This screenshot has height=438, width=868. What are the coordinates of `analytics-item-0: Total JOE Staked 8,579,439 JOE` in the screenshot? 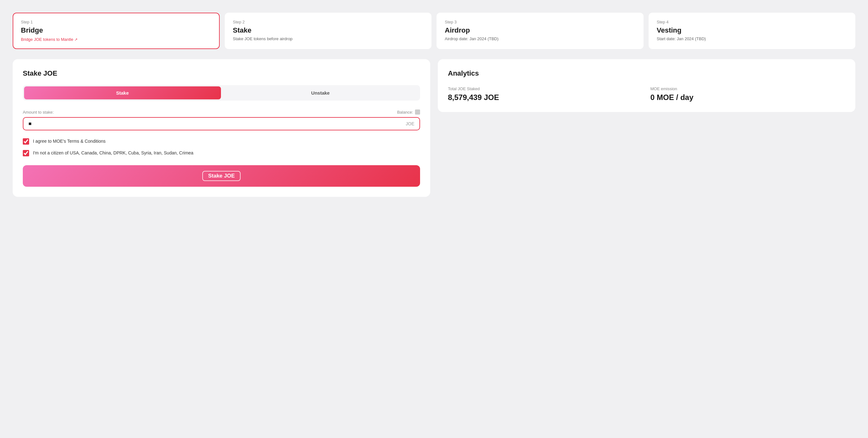 It's located at (545, 94).